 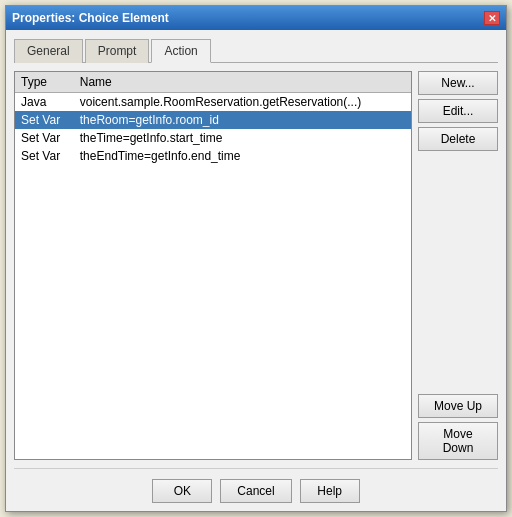 What do you see at coordinates (48, 51) in the screenshot?
I see `tab-general: General` at bounding box center [48, 51].